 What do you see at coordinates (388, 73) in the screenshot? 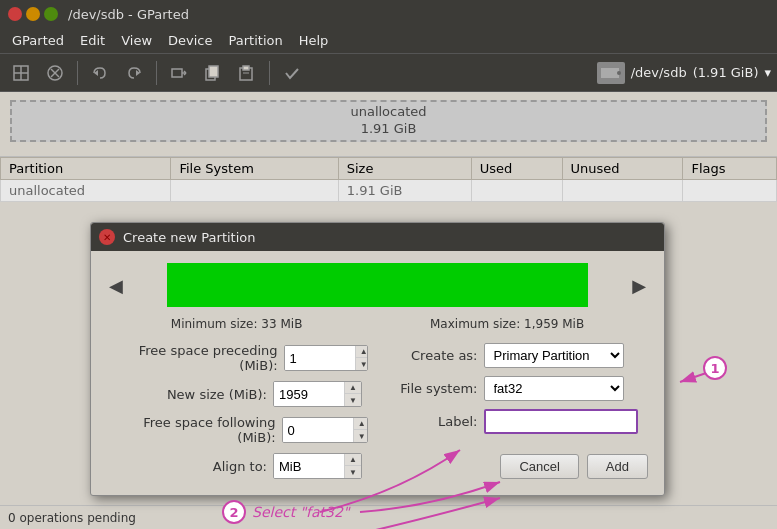
I see `toolbar: /dev/sdb (1.91 GiB) ▾` at bounding box center [388, 73].